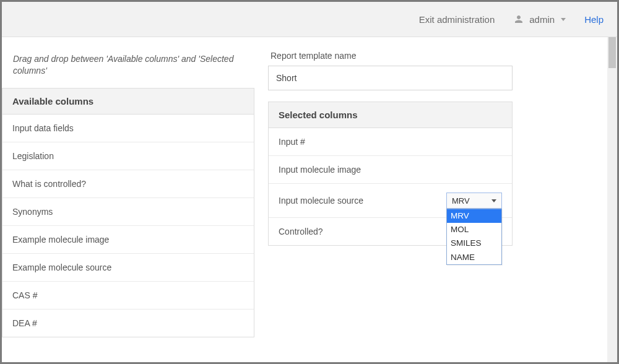 This screenshot has height=364, width=619. What do you see at coordinates (474, 258) in the screenshot?
I see `format-option: NAME` at bounding box center [474, 258].